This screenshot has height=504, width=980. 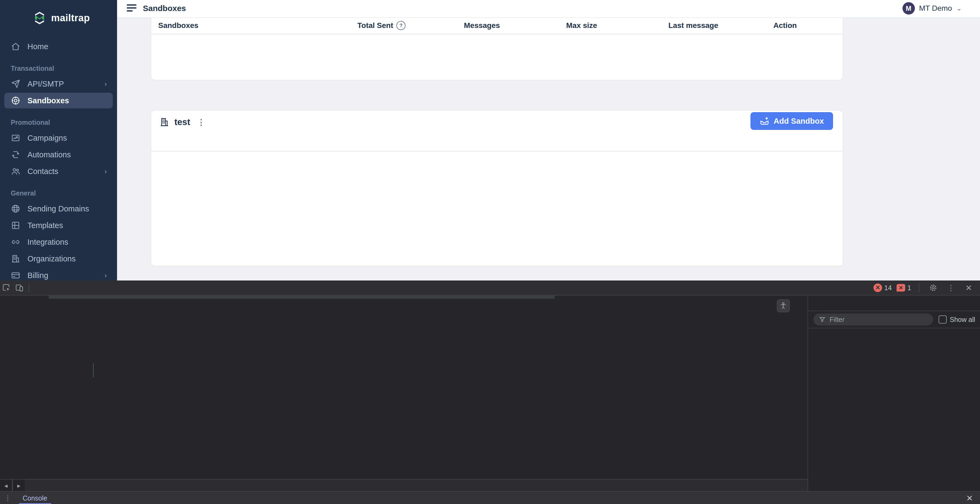 I want to click on sidebar-item-api-smtp: API/SMTP›, so click(x=59, y=84).